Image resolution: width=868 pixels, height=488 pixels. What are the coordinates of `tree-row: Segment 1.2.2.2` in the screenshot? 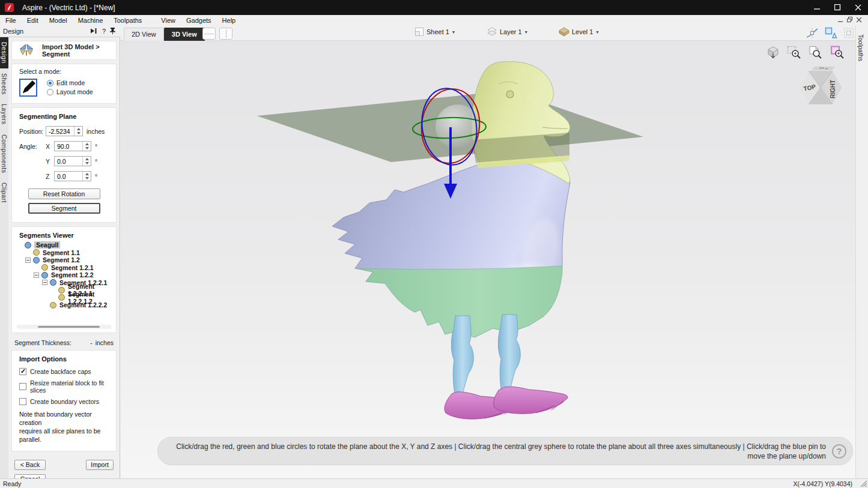 It's located at (66, 305).